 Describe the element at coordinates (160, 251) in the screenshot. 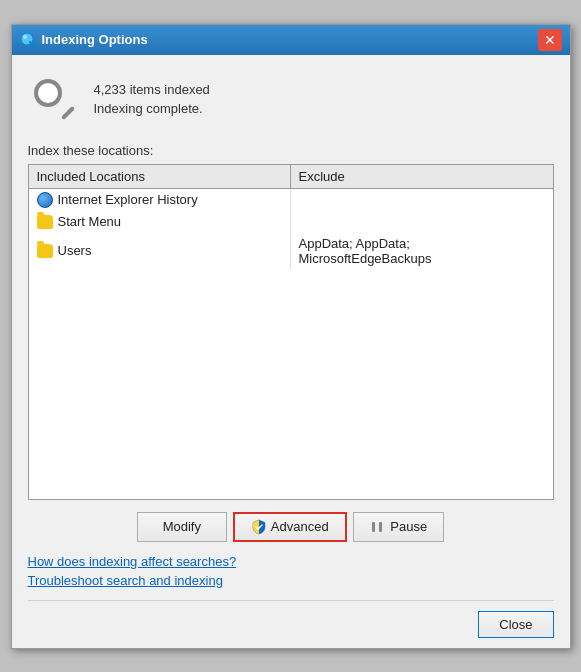

I see `location-cell-users: Users` at that location.